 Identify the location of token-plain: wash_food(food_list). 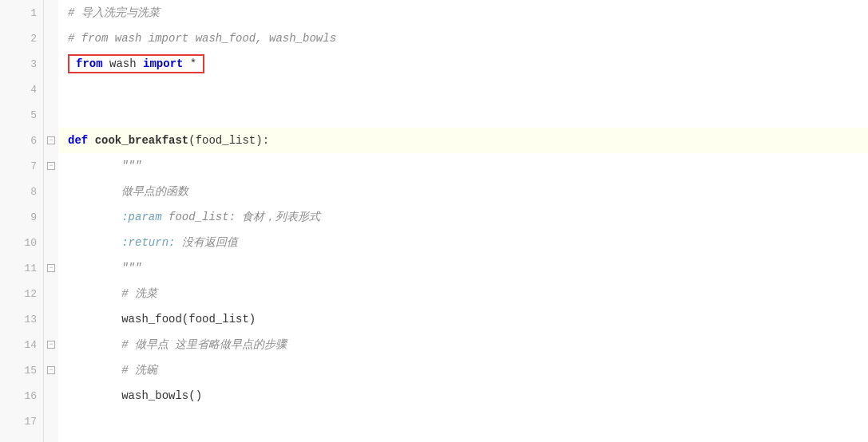
(188, 319).